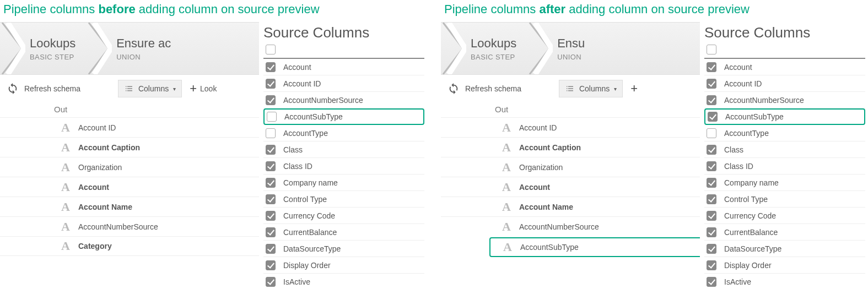 The image size is (868, 289). Describe the element at coordinates (748, 265) in the screenshot. I see `source-column-name: Display Order` at that location.